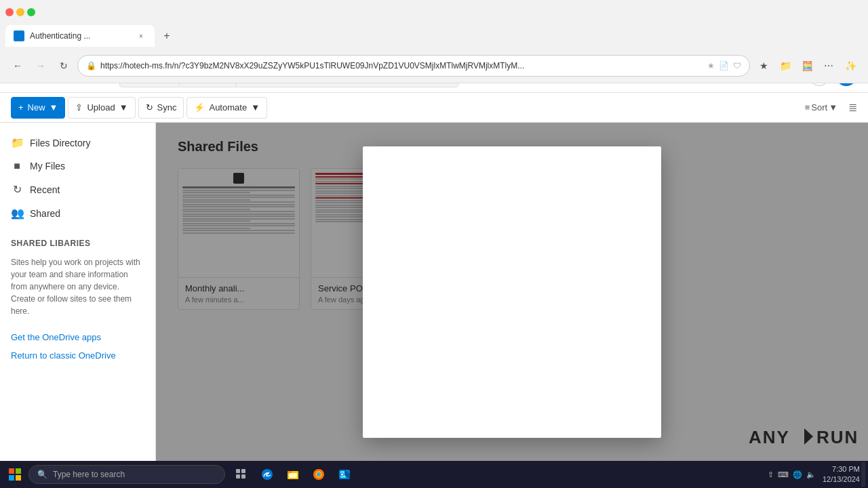 The image size is (868, 488). What do you see at coordinates (434, 28) in the screenshot?
I see `browser-chrome: Authenticating ... × + ← → ↻ 🔒 https://h…` at bounding box center [434, 28].